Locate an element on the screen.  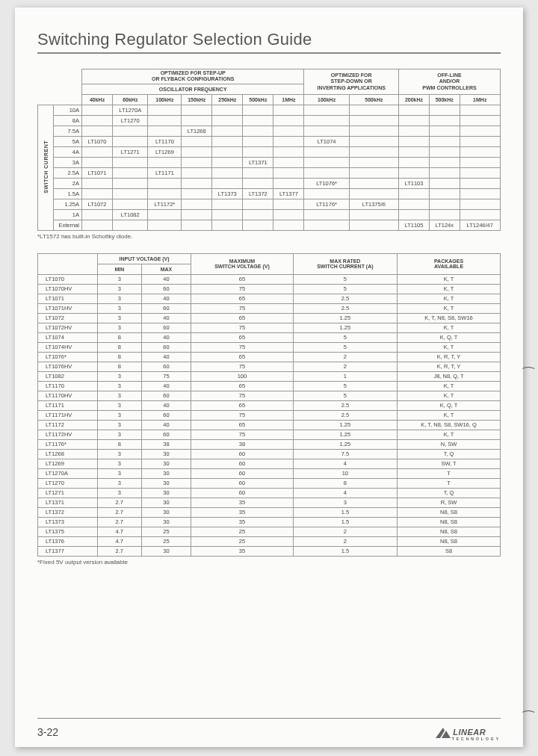
table-row: LT1074840655K, Q, T is located at coordinates (269, 338).